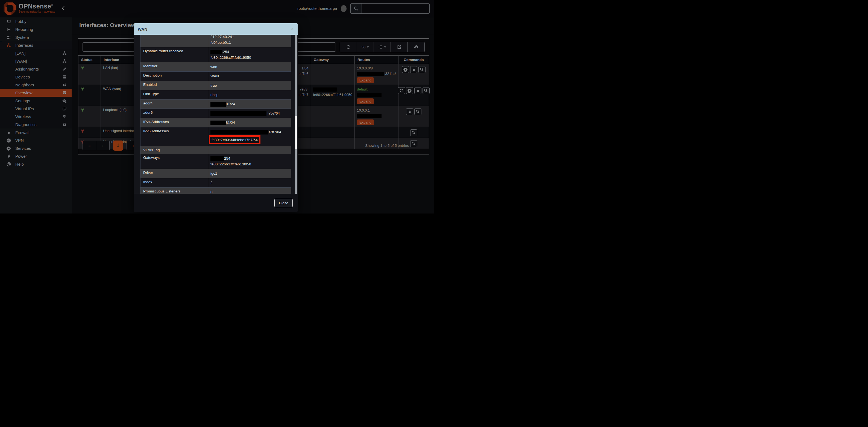 The width and height of the screenshot is (868, 427). I want to click on value-text: true, so click(214, 86).